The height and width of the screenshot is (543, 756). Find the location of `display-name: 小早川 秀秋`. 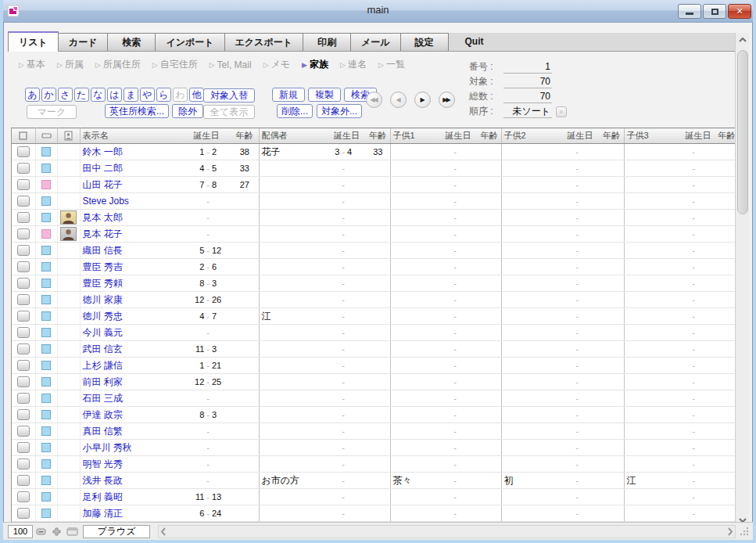

display-name: 小早川 秀秋 is located at coordinates (108, 448).